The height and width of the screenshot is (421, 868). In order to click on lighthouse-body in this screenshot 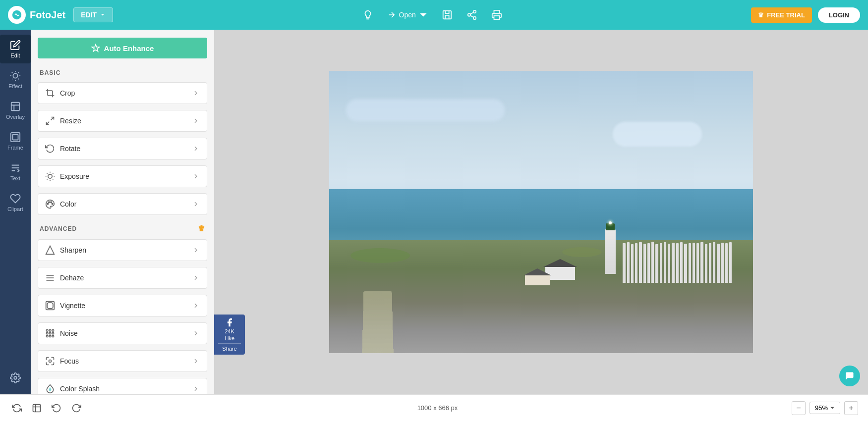, I will do `click(610, 252)`.